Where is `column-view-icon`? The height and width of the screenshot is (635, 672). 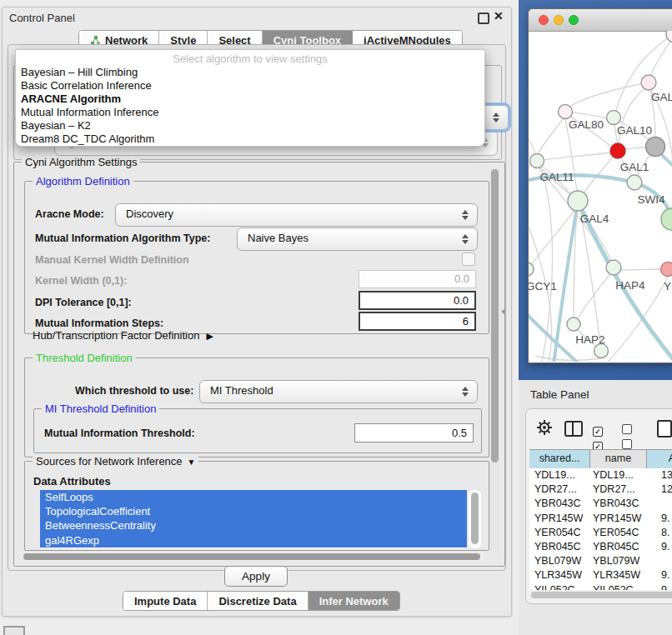 column-view-icon is located at coordinates (574, 428).